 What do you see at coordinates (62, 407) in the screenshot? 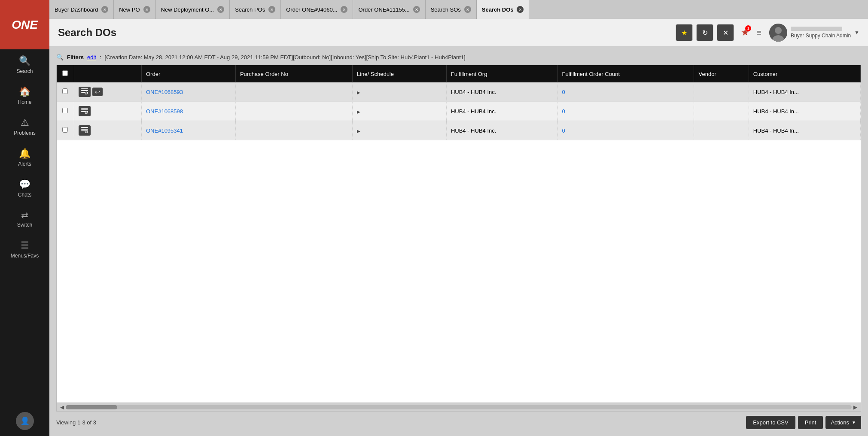
I see `scroll-left-arrow: ◀` at bounding box center [62, 407].